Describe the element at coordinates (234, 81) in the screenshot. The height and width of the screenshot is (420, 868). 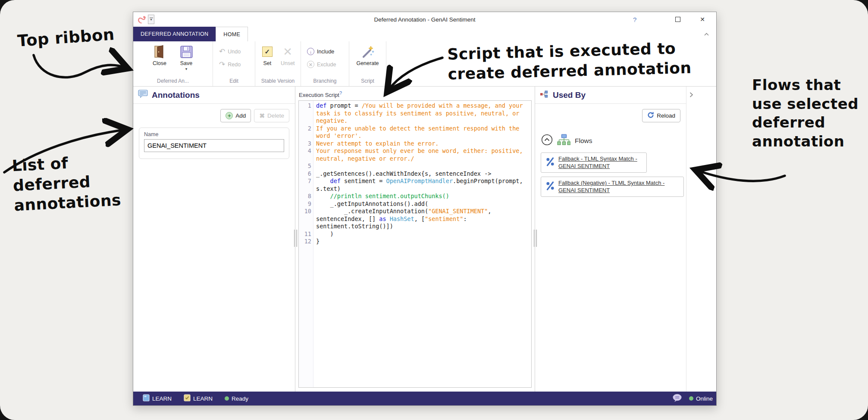
I see `ribbon-group-label: Edit` at that location.